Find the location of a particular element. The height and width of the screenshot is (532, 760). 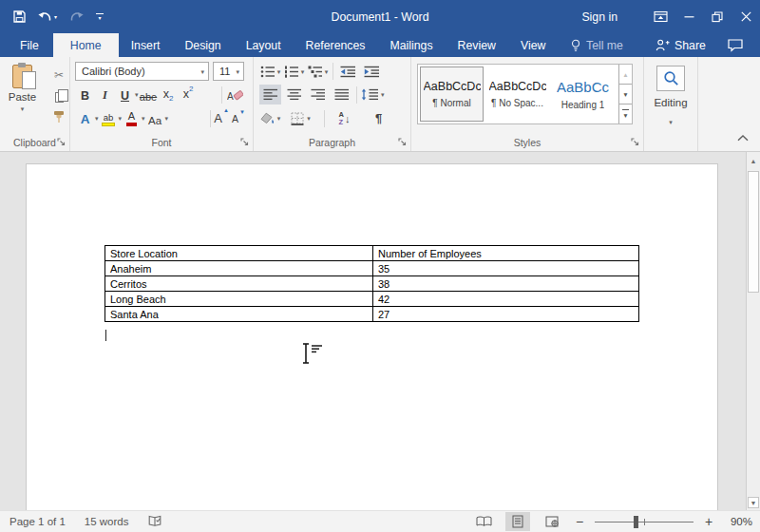

tab-home: Home is located at coordinates (86, 46).